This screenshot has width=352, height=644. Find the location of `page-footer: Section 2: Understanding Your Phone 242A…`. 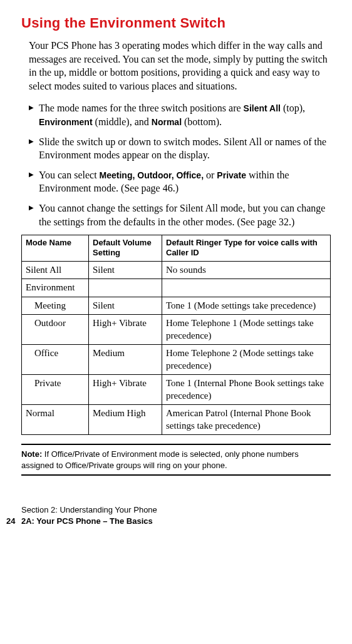

page-footer: Section 2: Understanding Your Phone 242A… is located at coordinates (161, 516).